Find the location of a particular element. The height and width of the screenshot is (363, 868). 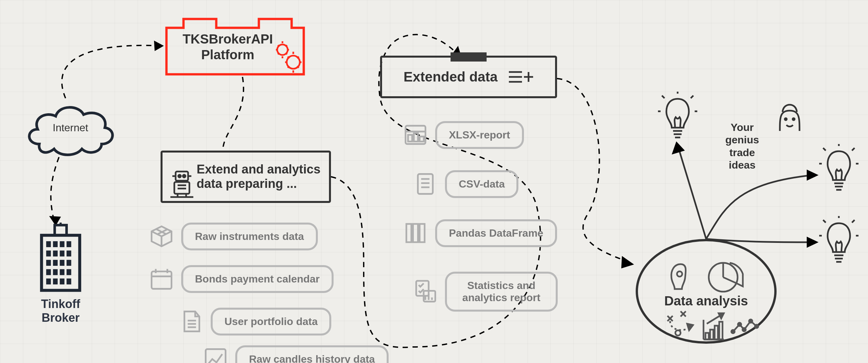

csv-icon is located at coordinates (425, 184).